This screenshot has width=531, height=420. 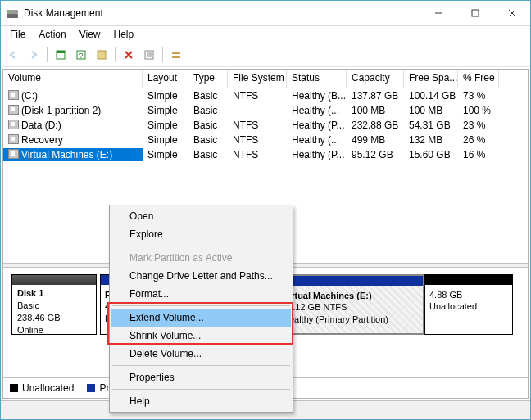 I want to click on col-header-pct: % Free, so click(x=479, y=79).